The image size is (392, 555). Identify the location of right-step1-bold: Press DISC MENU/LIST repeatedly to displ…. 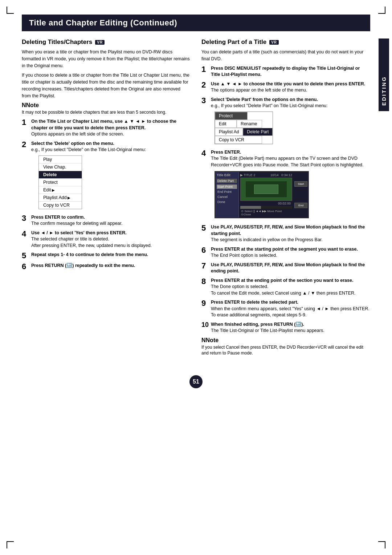
(290, 72).